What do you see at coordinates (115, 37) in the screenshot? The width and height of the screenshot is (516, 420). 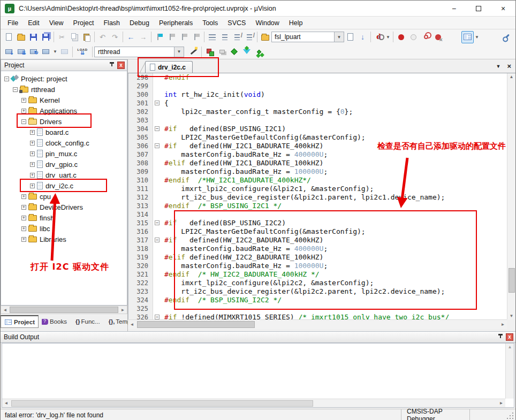 I see `redo-button: ↷` at bounding box center [115, 37].